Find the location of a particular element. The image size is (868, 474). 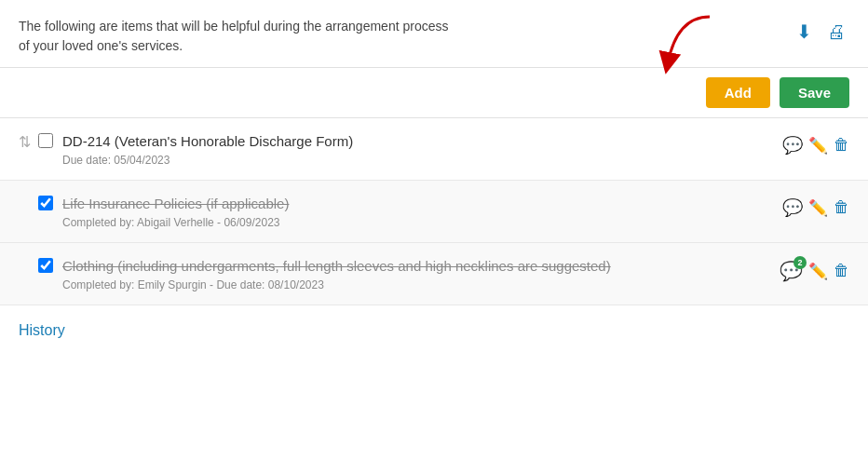

item-title: Life Insurance Policies (if applicable) is located at coordinates (423, 203).